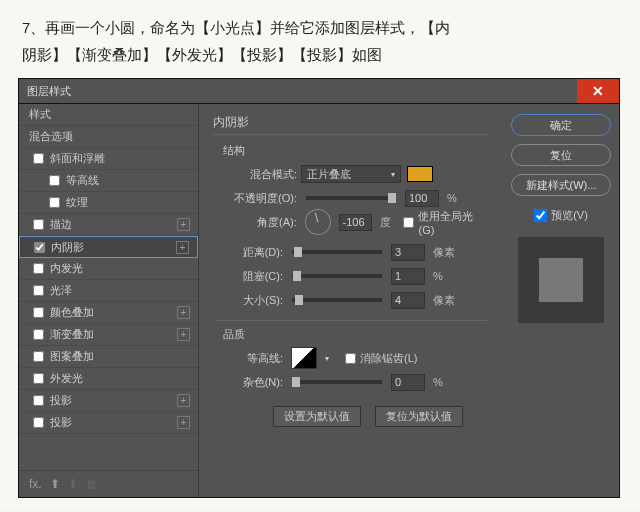 This screenshot has width=640, height=512. Describe the element at coordinates (337, 276) in the screenshot. I see `choke-slider` at that location.